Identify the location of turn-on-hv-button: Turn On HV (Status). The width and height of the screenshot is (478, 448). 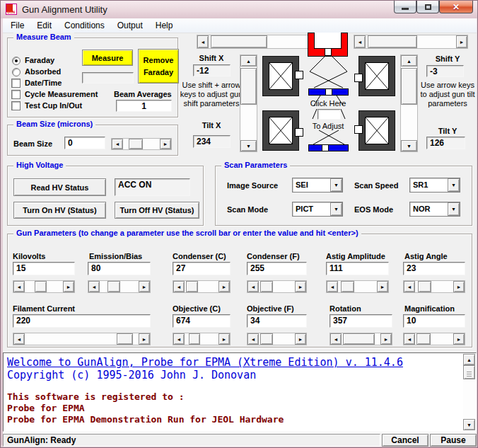
(59, 210).